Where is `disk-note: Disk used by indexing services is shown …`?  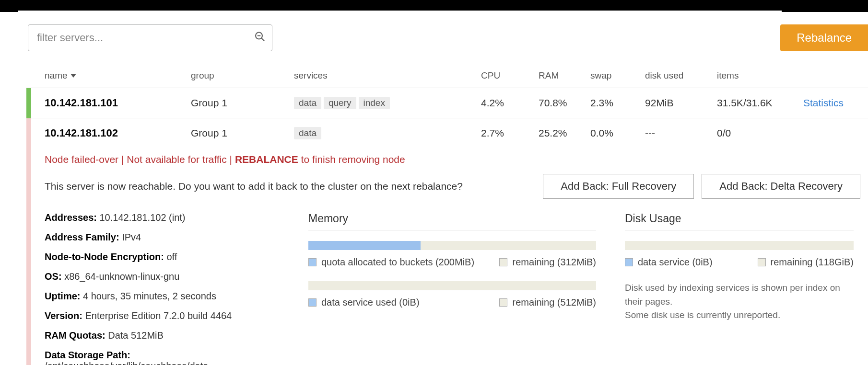 disk-note: Disk used by indexing services is shown … is located at coordinates (739, 302).